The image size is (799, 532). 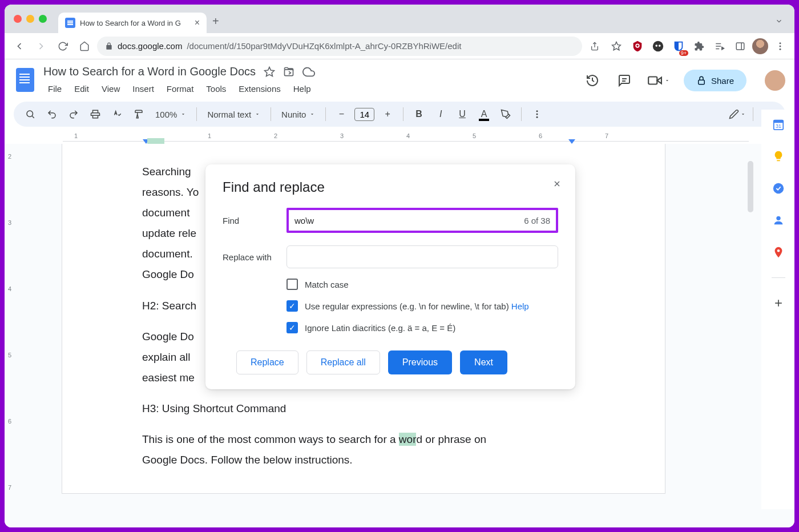 What do you see at coordinates (537, 114) in the screenshot?
I see `more-format-button` at bounding box center [537, 114].